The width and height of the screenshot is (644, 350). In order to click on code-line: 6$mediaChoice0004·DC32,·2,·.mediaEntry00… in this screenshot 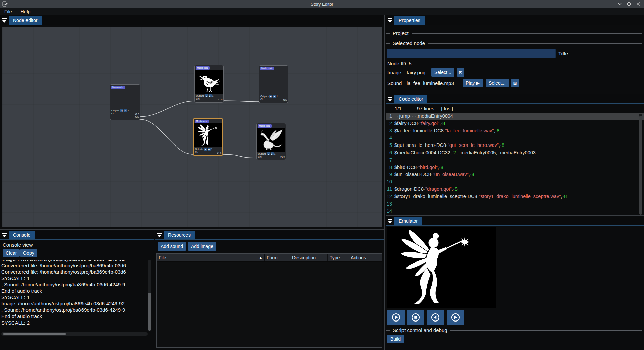, I will do `click(515, 153)`.